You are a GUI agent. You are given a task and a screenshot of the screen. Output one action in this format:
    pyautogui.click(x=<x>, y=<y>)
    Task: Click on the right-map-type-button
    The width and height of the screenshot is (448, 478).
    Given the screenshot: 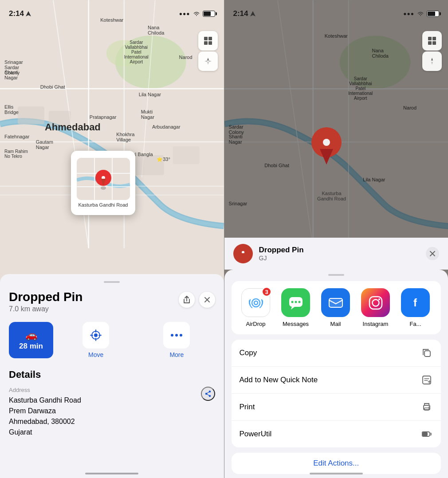 What is the action you would take?
    pyautogui.click(x=432, y=41)
    